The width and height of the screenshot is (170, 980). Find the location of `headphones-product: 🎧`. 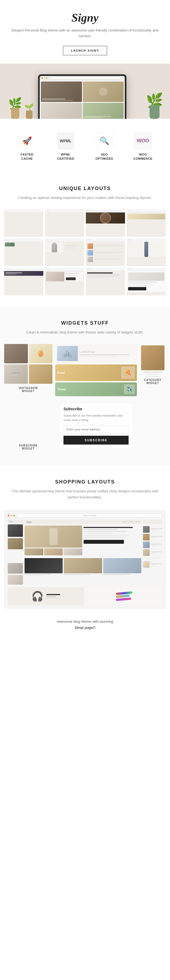

headphones-product: 🎧 is located at coordinates (46, 597).